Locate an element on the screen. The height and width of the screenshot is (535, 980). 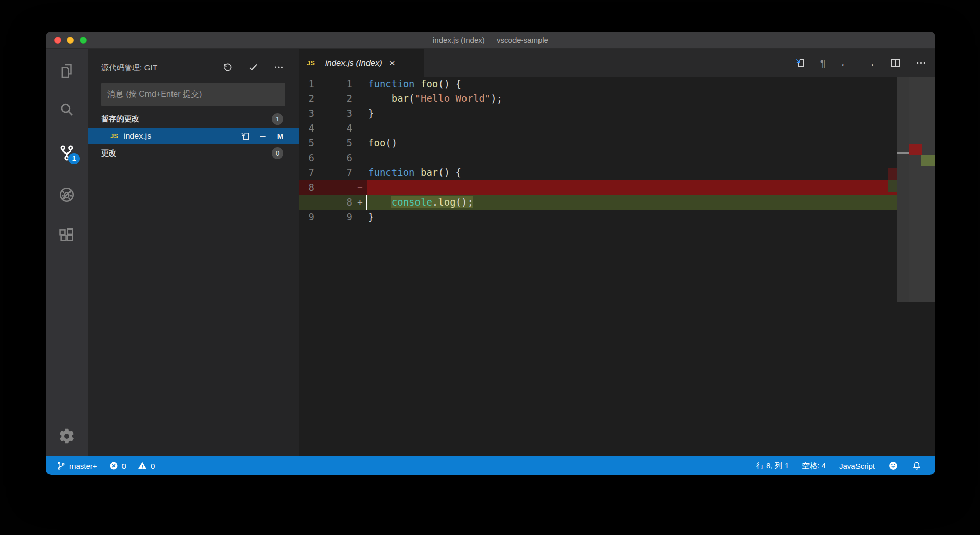
edge-added-marker is located at coordinates (893, 186).